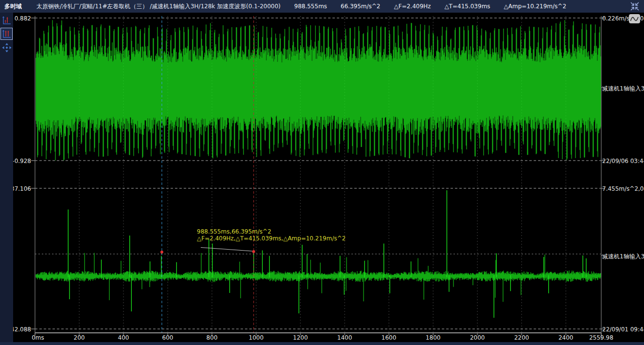 Image resolution: width=644 pixels, height=345 pixels. I want to click on delta-frequency-reading: △F=2.409Hz, so click(413, 6).